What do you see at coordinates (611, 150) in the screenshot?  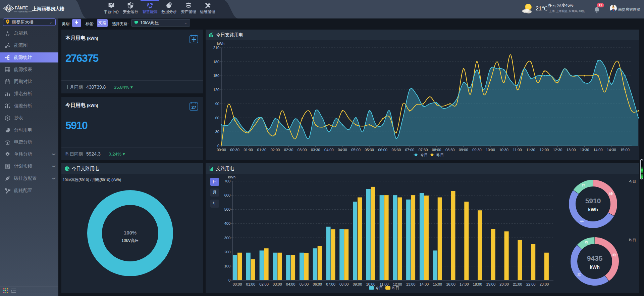 I see `svg-text: 14:30` at bounding box center [611, 150].